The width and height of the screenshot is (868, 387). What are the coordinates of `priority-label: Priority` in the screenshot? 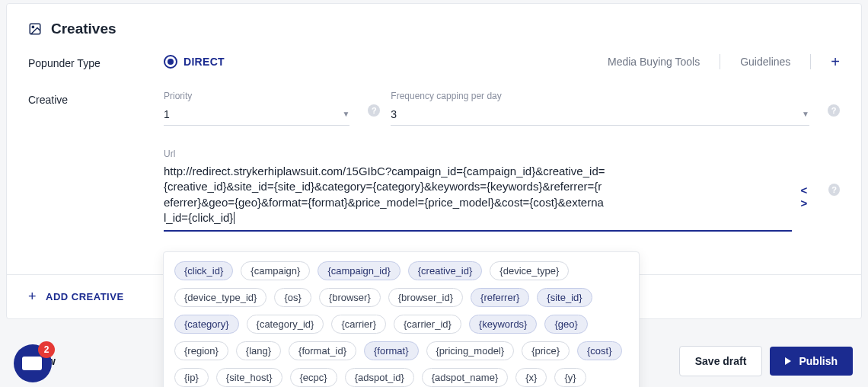 It's located at (257, 96).